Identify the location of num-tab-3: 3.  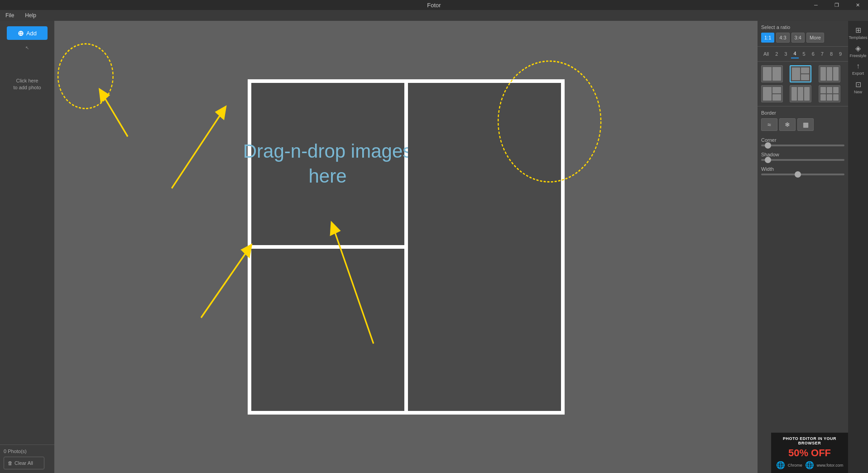
(786, 54).